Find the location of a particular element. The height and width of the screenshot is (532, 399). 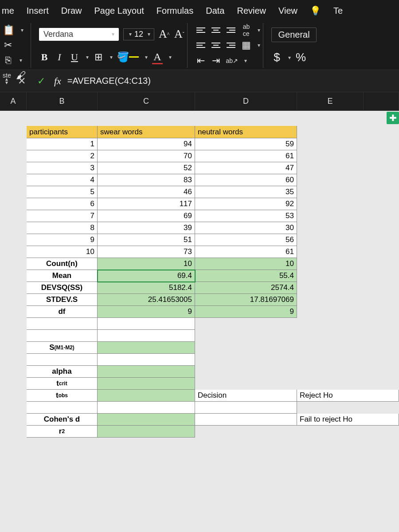

label-df: df is located at coordinates (62, 312).